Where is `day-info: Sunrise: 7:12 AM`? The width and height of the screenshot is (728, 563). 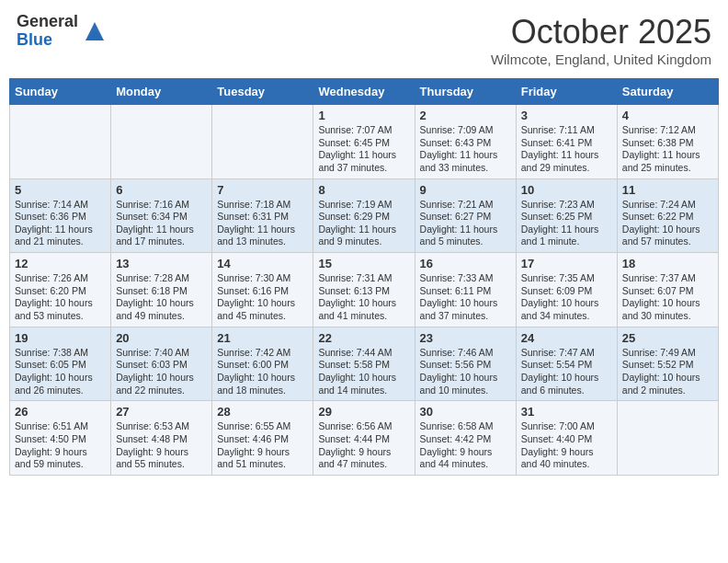 day-info: Sunrise: 7:12 AM is located at coordinates (667, 131).